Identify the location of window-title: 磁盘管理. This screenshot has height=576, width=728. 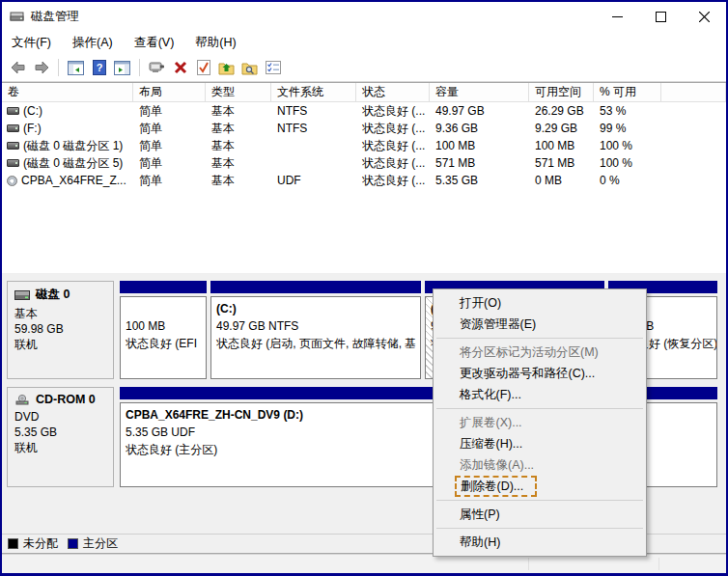
(55, 17).